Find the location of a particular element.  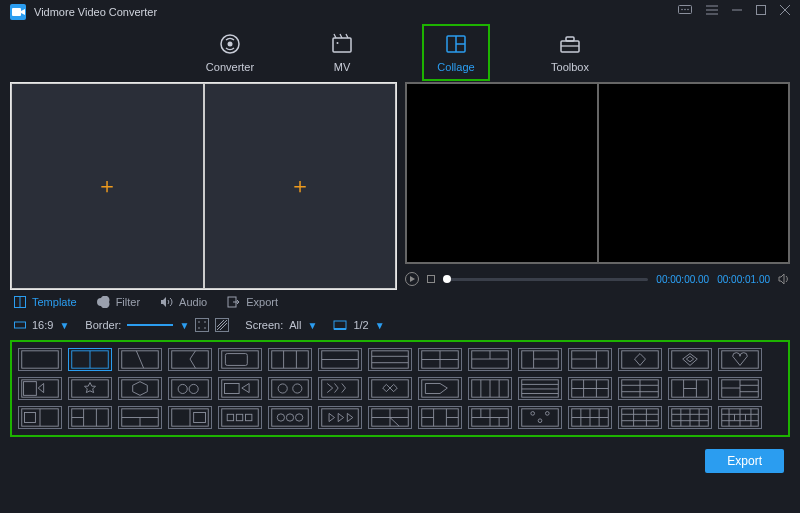

subtab-filter: Filter is located at coordinates (118, 302).